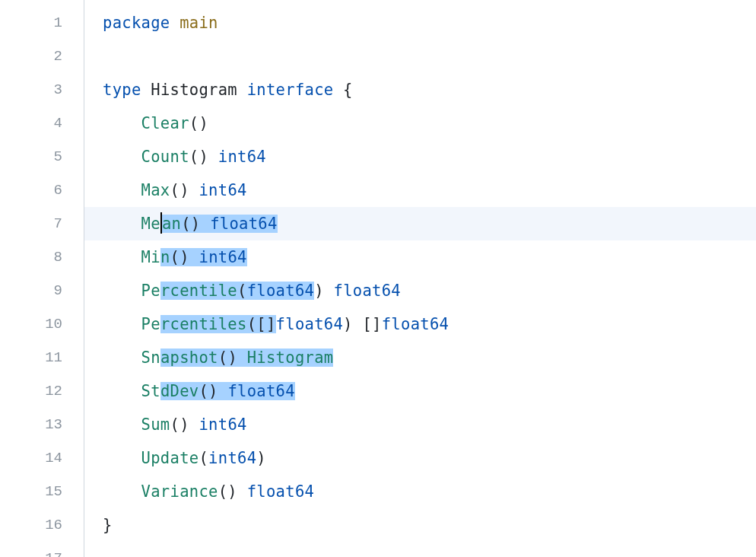 The height and width of the screenshot is (557, 756). I want to click on method-clear: Clear, so click(166, 123).